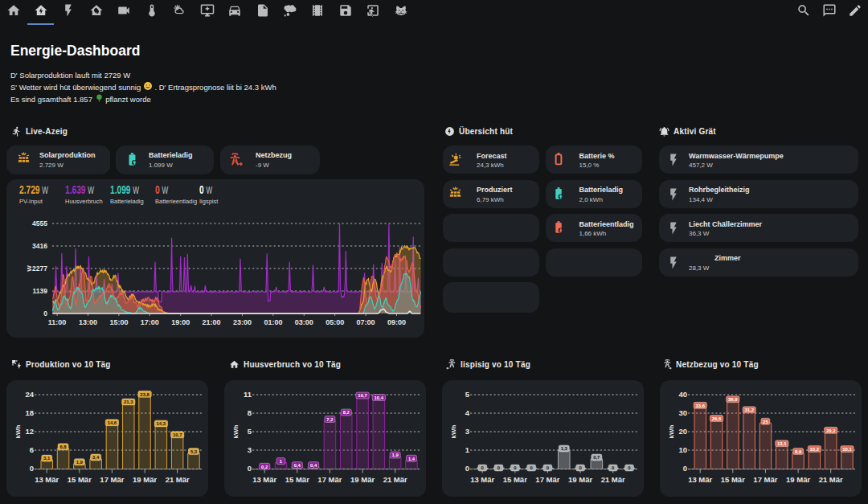 This screenshot has height=504, width=868. What do you see at coordinates (749, 410) in the screenshot?
I see `svg-text: 31,2` at bounding box center [749, 410].